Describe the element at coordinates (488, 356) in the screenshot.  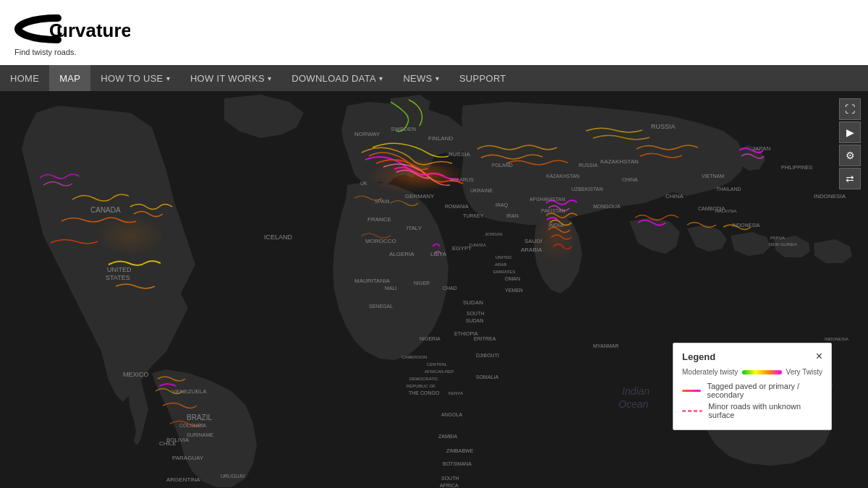
I see `svg-text: DJIBOUTI` at that location.